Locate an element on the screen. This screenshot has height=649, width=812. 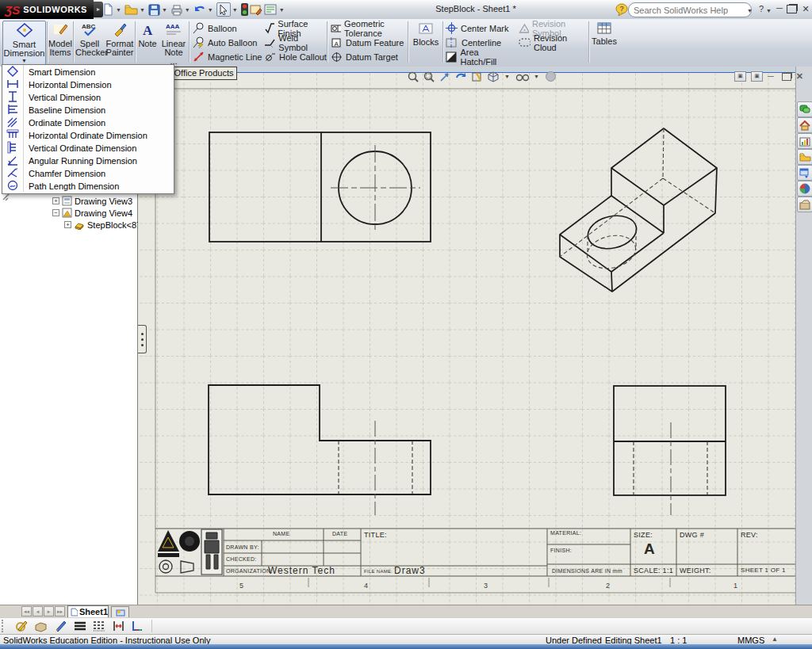
new-document-button is located at coordinates (108, 10).